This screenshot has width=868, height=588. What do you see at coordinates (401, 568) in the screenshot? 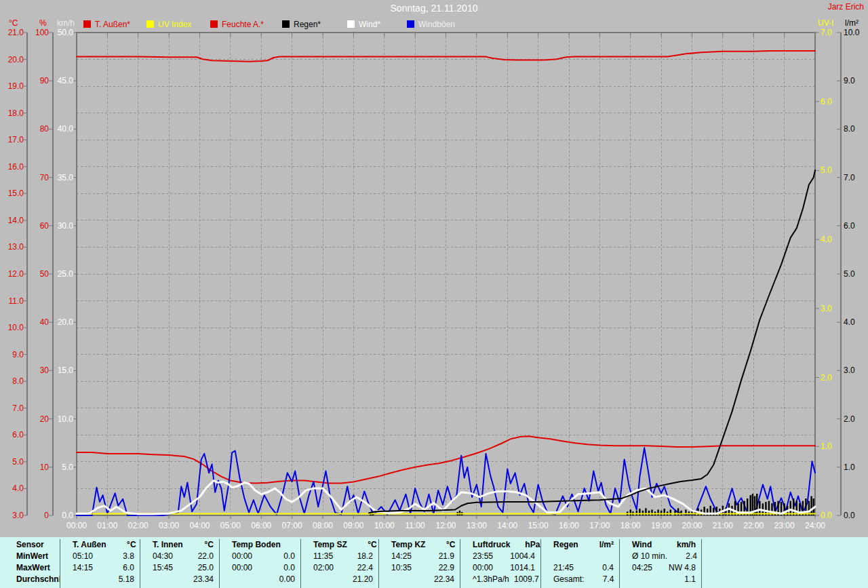
I see `stat-time: 10:35` at bounding box center [401, 568].